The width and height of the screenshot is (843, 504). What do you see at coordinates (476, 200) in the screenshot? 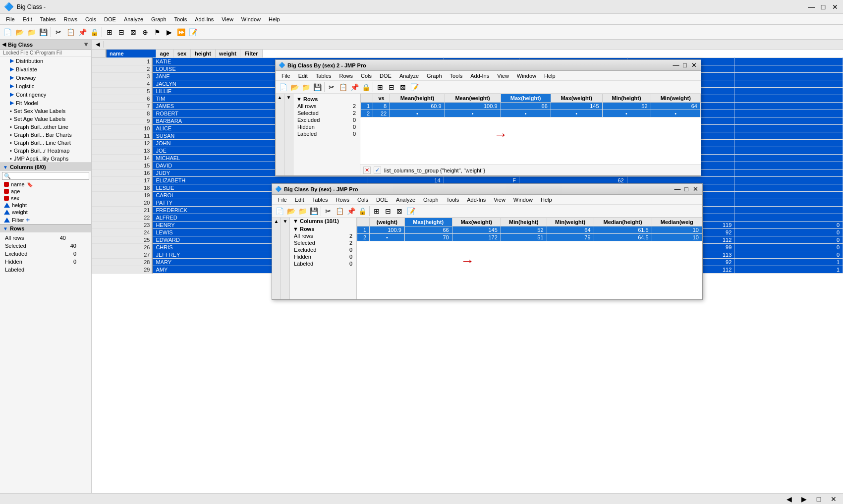
I see `float-win2-menu-addins: Add-Ins` at bounding box center [476, 200].